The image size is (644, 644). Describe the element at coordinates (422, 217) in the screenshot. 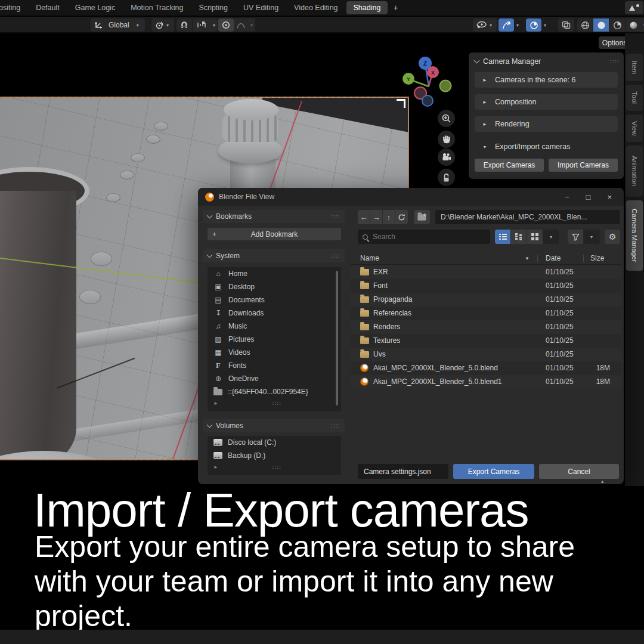

I see `new-folder-button: +` at that location.